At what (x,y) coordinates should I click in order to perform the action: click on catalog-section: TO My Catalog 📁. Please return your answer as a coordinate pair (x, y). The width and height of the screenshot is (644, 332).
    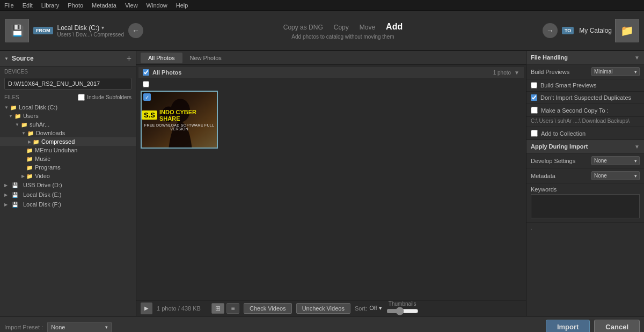
    Looking at the image, I should click on (600, 31).